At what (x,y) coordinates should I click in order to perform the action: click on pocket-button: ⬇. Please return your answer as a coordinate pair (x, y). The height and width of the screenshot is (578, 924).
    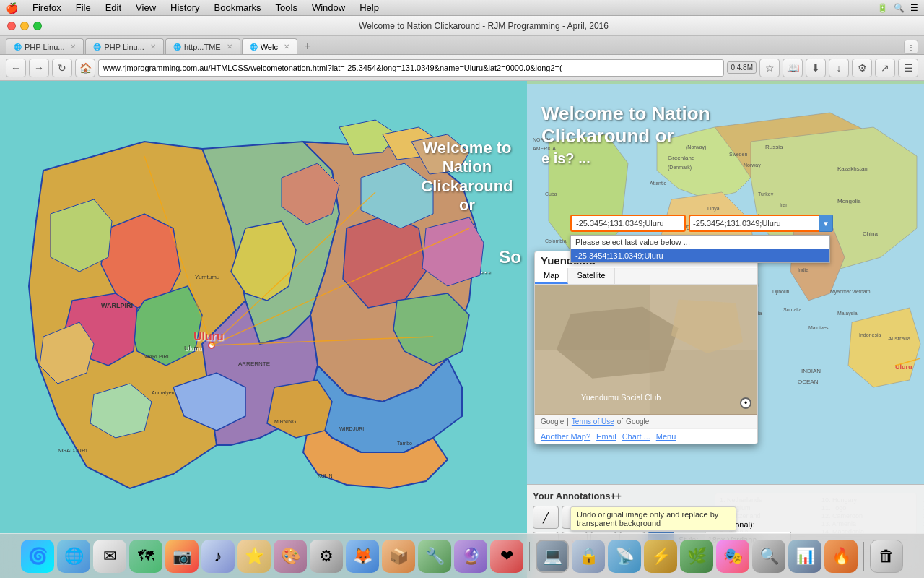
    Looking at the image, I should click on (816, 68).